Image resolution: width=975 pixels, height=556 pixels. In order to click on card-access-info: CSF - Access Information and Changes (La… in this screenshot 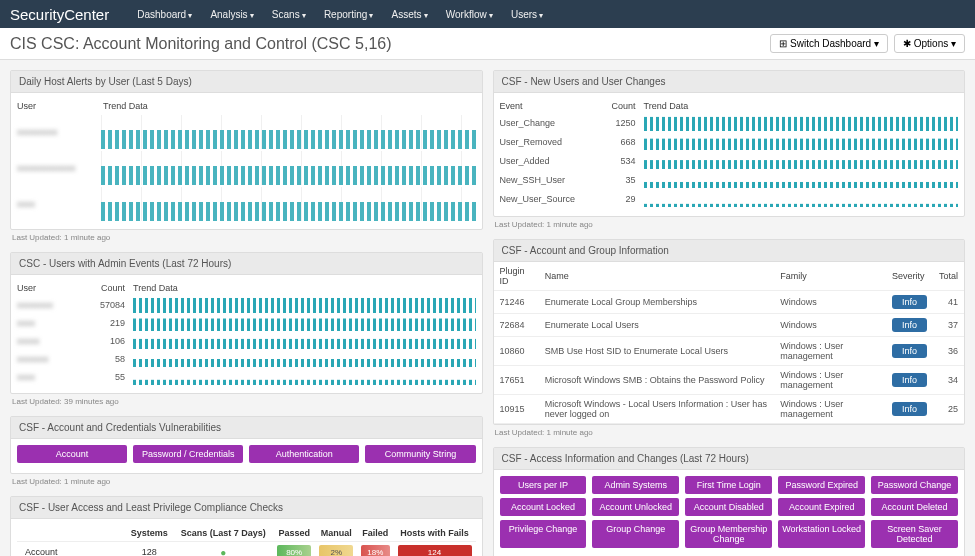, I will do `click(730, 502)`.